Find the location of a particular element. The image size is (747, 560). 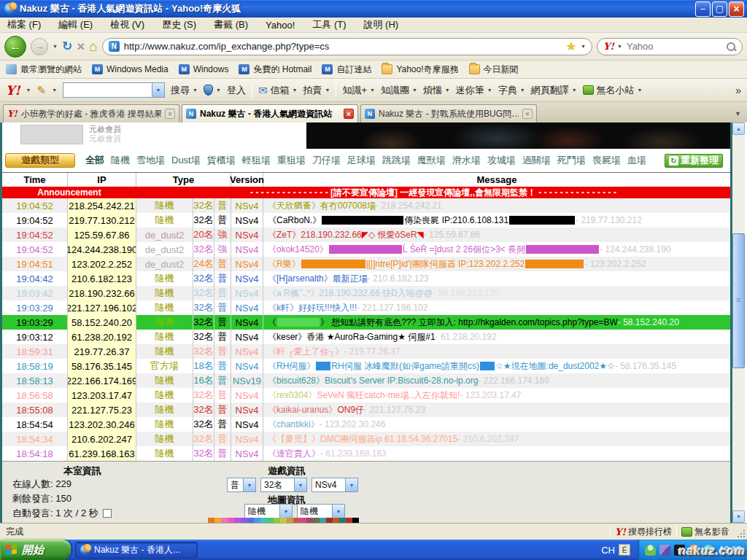

yahoo-rank-statusbar: Y! 搜尋排行榜 is located at coordinates (643, 532).